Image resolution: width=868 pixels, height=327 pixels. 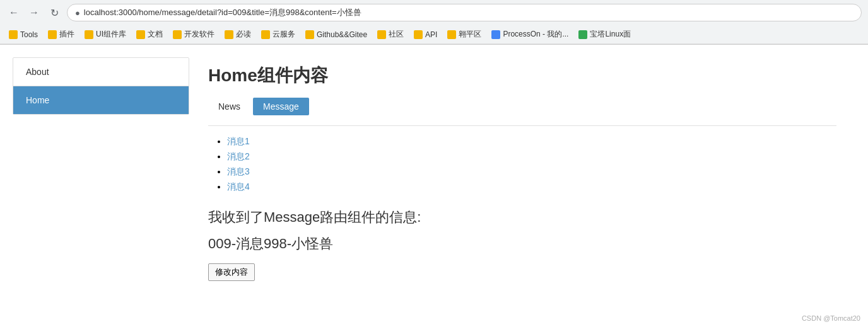 I want to click on tabs: News Message, so click(x=522, y=106).